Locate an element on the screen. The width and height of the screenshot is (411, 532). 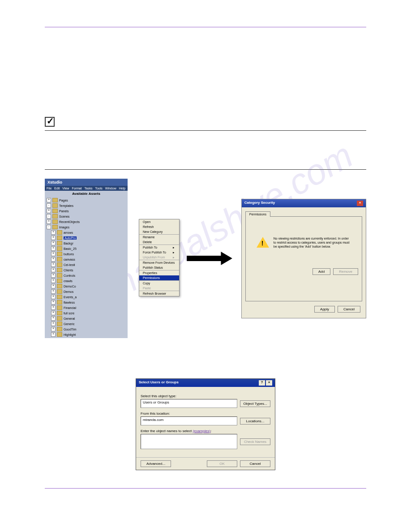
tree-templates: Templates is located at coordinates (66, 206).